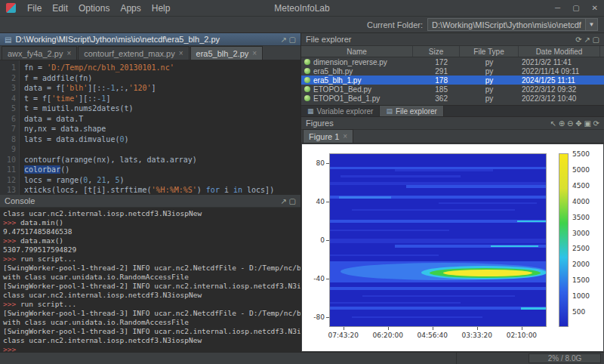  What do you see at coordinates (580, 124) in the screenshot?
I see `pan-icon: ✥` at bounding box center [580, 124].